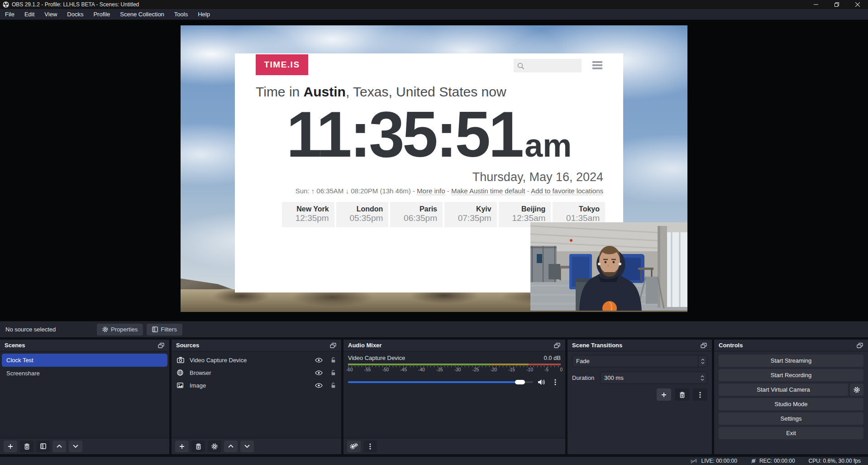 The image size is (868, 465). I want to click on start-recording-button: Start Recording, so click(791, 375).